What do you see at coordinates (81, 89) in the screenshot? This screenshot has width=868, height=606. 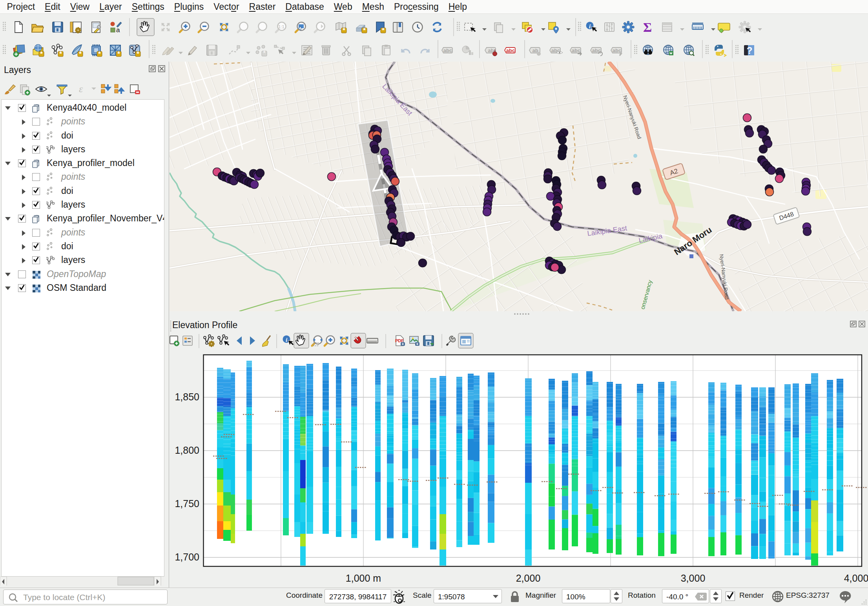 I see `svg-text: ε` at bounding box center [81, 89].